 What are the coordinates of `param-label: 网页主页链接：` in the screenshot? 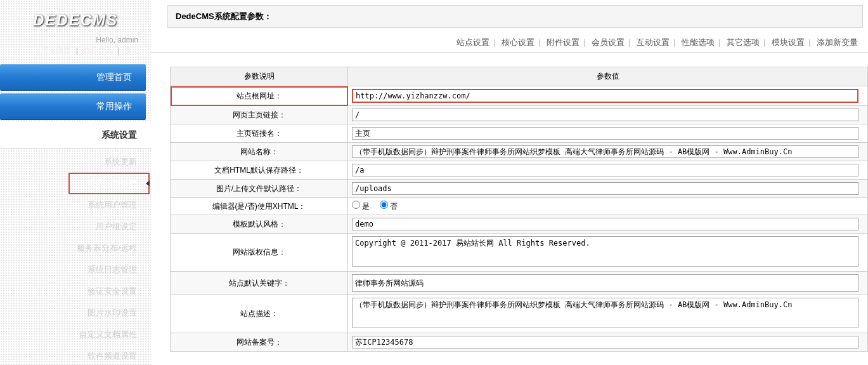 It's located at (259, 116).